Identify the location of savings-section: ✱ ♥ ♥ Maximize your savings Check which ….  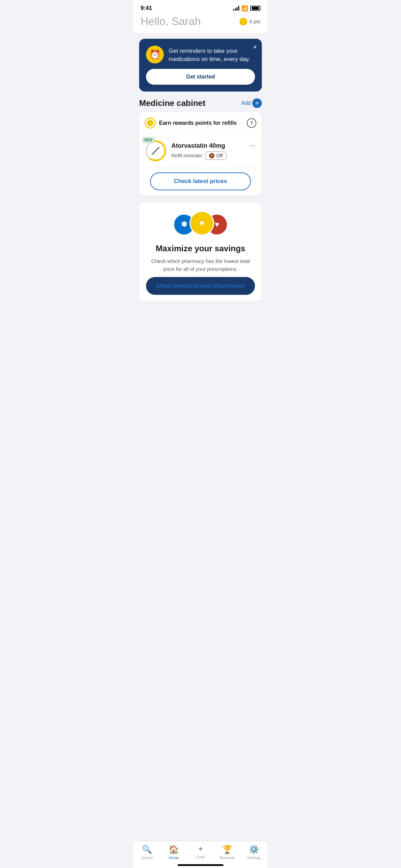
(200, 252).